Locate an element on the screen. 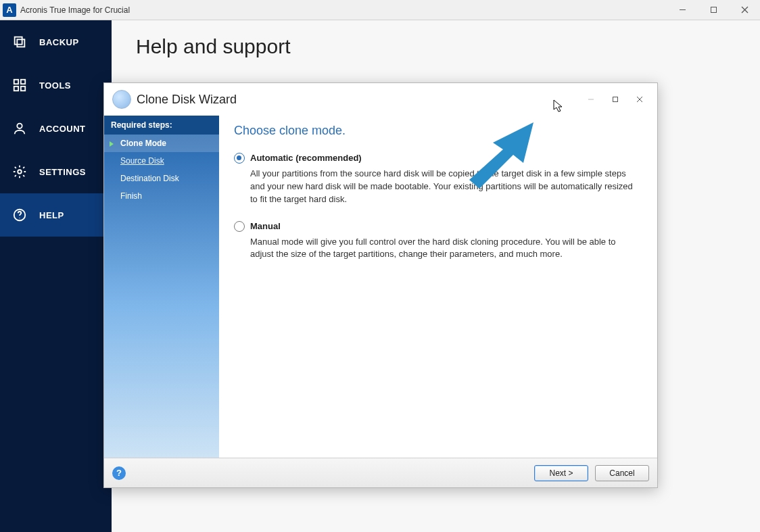 This screenshot has width=760, height=532. step-finish: Finish is located at coordinates (162, 196).